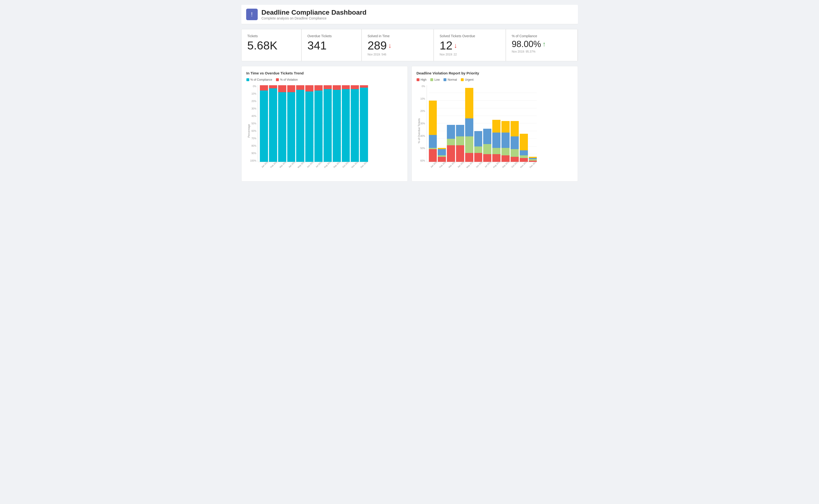 The width and height of the screenshot is (819, 504). What do you see at coordinates (422, 80) in the screenshot?
I see `legend-item: High` at bounding box center [422, 80].